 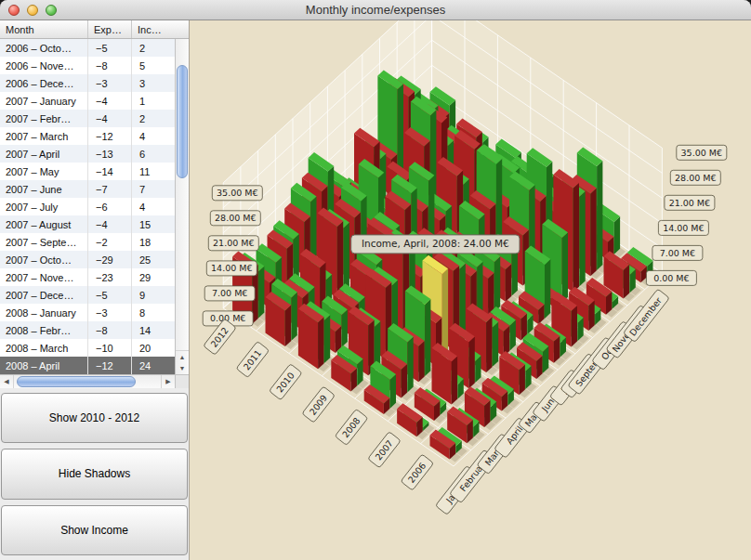 I want to click on button-panel: Show 2010 - 2012 Hide Shadows Show Incom…, so click(x=95, y=474).